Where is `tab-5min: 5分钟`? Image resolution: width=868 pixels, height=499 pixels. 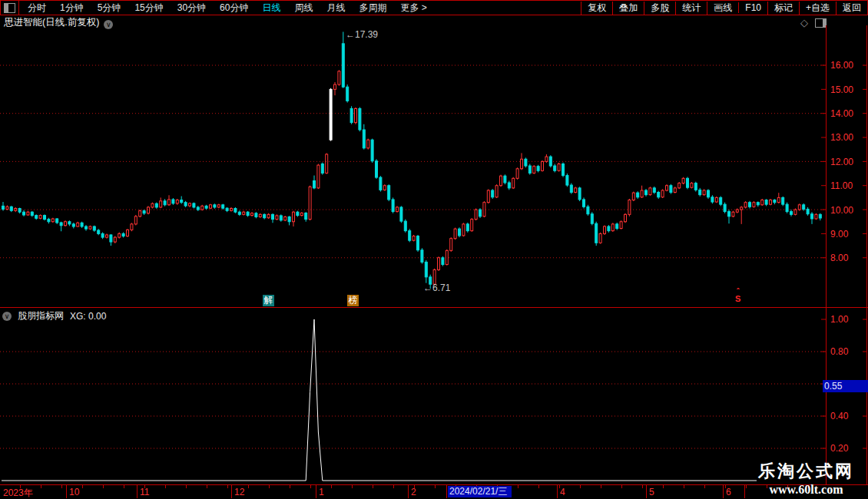
tab-5min: 5分钟 is located at coordinates (109, 8).